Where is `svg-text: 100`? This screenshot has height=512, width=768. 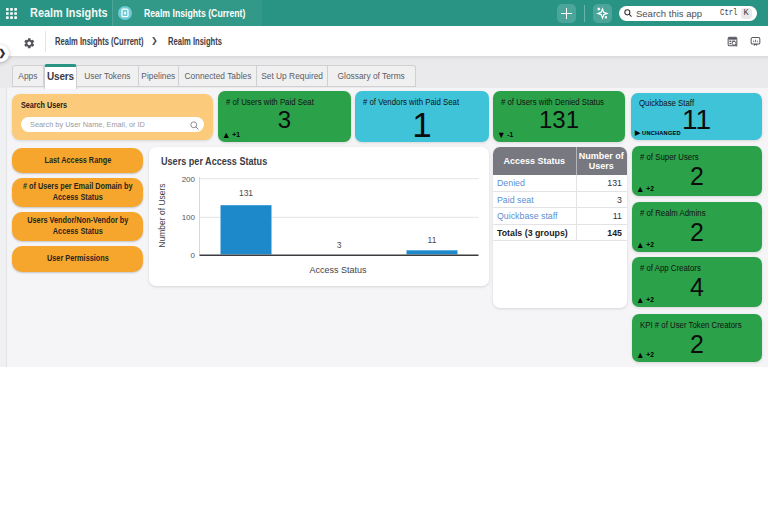 svg-text: 100 is located at coordinates (189, 218).